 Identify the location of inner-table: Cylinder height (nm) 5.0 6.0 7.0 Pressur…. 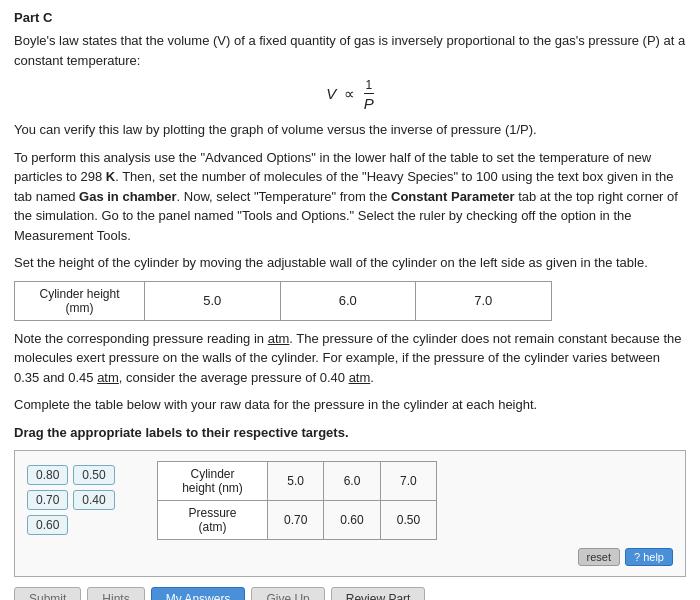
(297, 500).